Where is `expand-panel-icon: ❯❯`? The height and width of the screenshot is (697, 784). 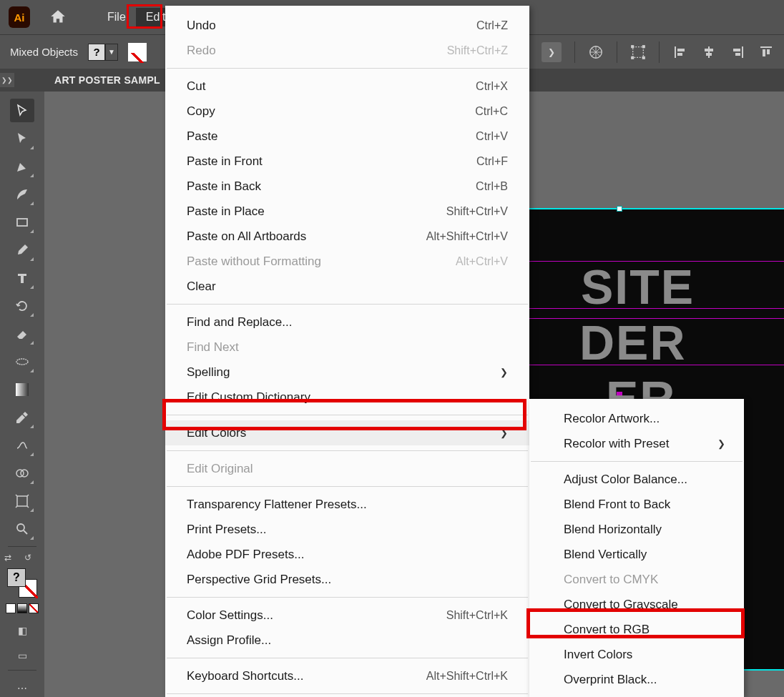
expand-panel-icon: ❯❯ is located at coordinates (7, 80).